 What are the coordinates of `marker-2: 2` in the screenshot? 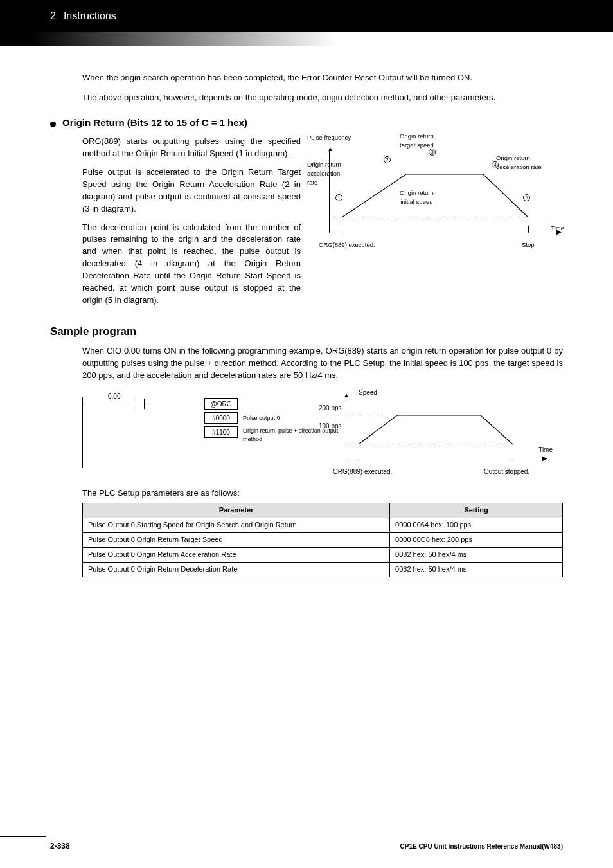 It's located at (387, 159).